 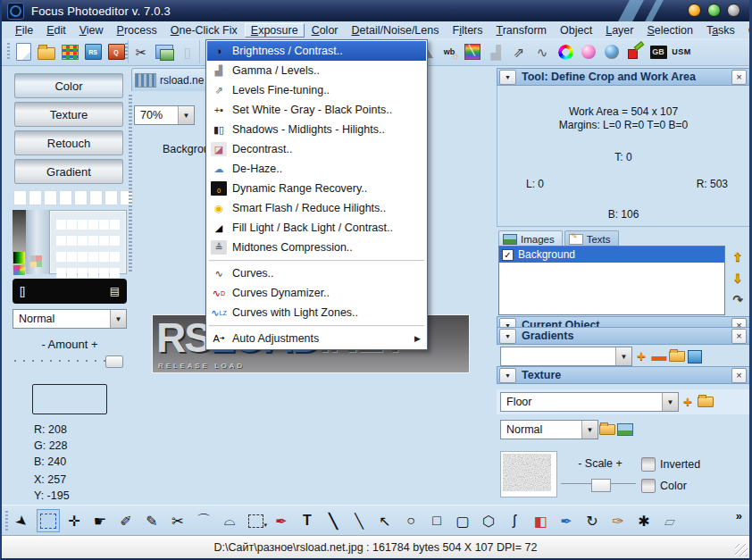 I want to click on menu-selection: Selection, so click(x=670, y=30).